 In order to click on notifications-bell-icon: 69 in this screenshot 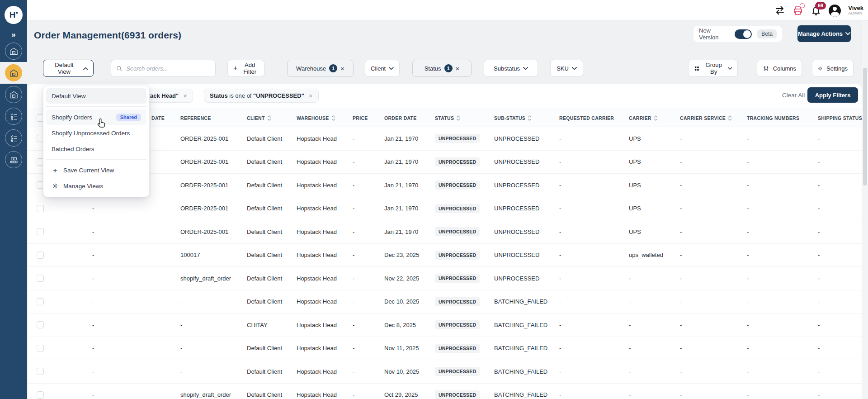, I will do `click(816, 10)`.